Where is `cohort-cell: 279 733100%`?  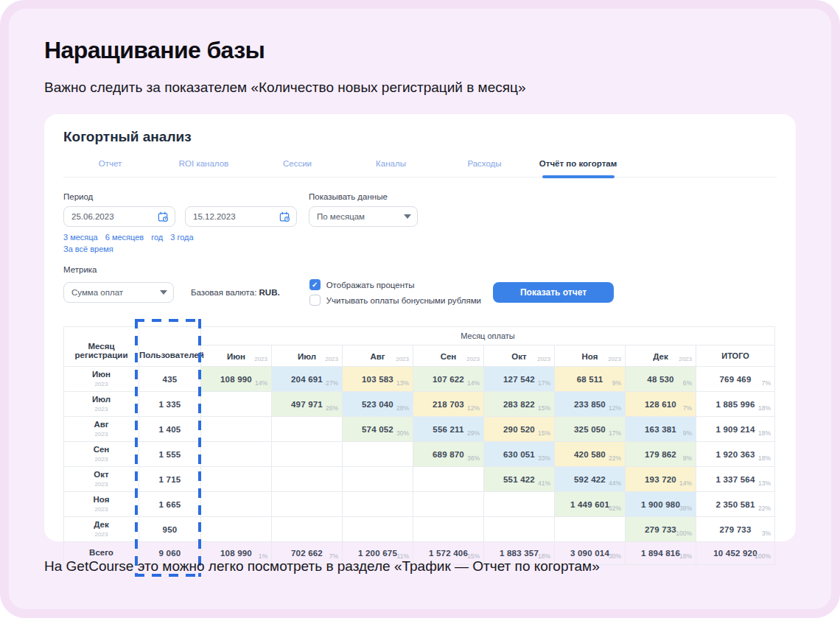
cohort-cell: 279 733100% is located at coordinates (661, 530).